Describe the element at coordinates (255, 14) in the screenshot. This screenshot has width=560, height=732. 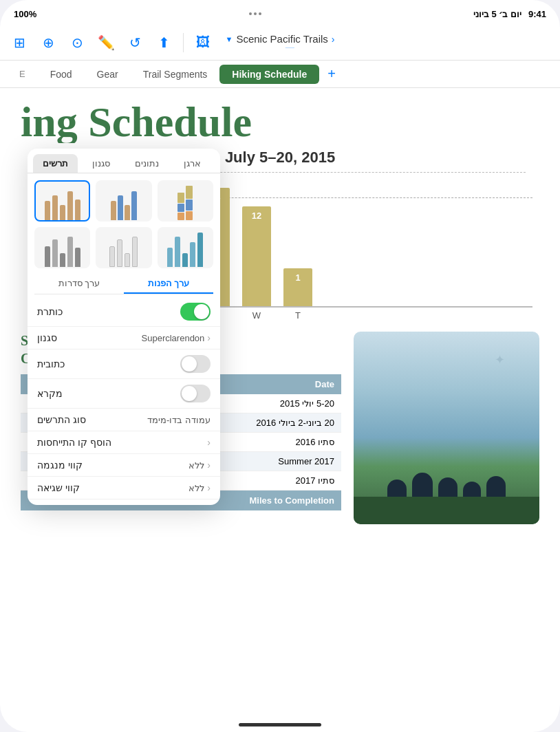
I see `status-center` at that location.